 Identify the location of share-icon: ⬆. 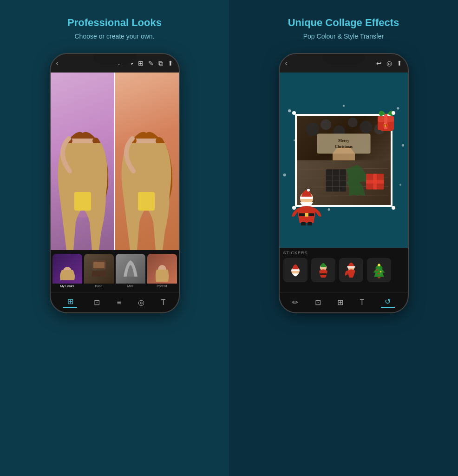
(170, 63).